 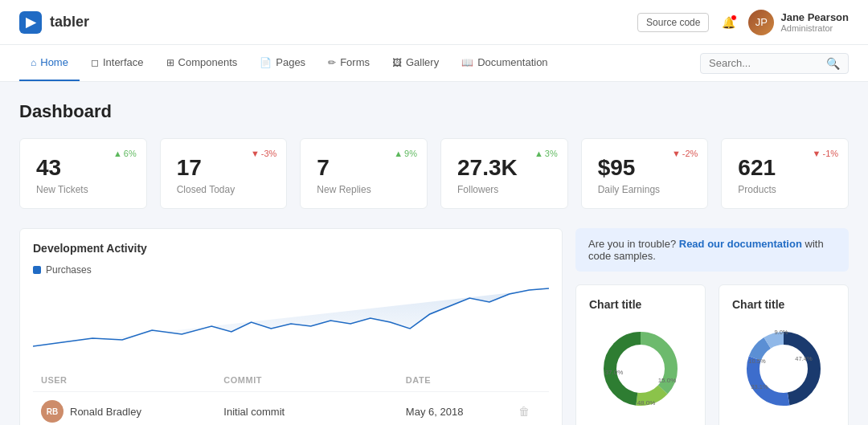 What do you see at coordinates (505, 174) in the screenshot?
I see `stat-card-followers: ▲ 3% 27.3K Followers` at bounding box center [505, 174].